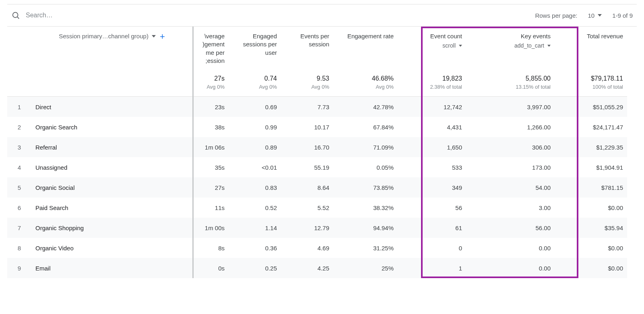 This screenshot has width=644, height=314. What do you see at coordinates (432, 107) in the screenshot?
I see `row-c7: 12,742` at bounding box center [432, 107].